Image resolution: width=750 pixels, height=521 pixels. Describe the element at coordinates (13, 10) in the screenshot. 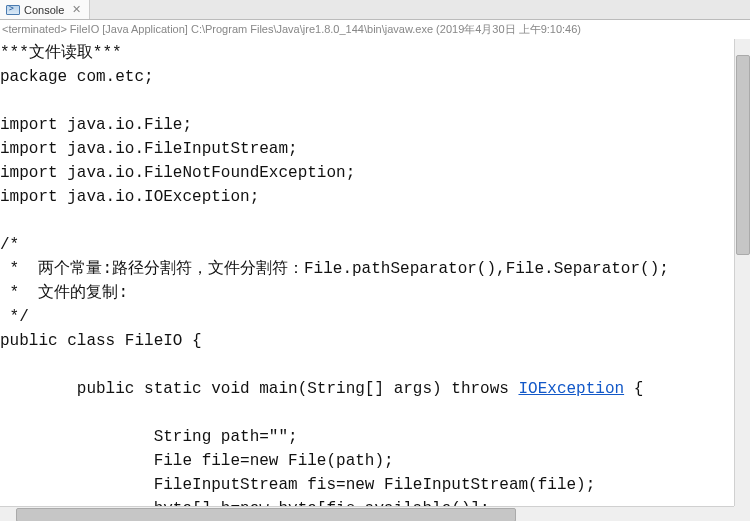

I see `console-icon` at that location.